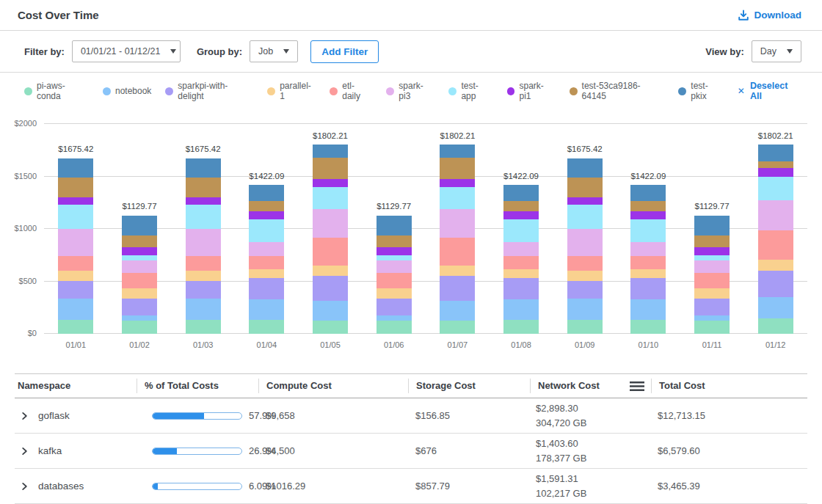 The image size is (822, 504). I want to click on legend-item-spark-pi1: spark-pi1, so click(531, 91).